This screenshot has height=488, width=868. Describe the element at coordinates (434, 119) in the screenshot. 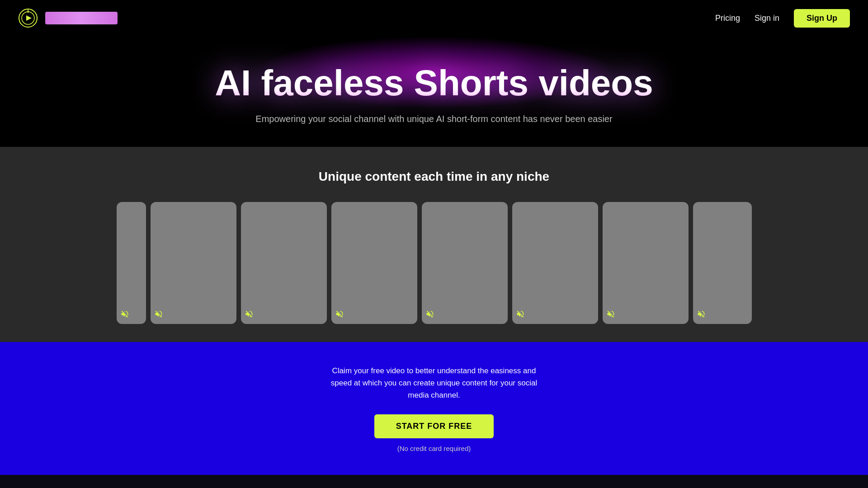

I see `hero-subtitle: Empowering your social channel with uniq…` at that location.